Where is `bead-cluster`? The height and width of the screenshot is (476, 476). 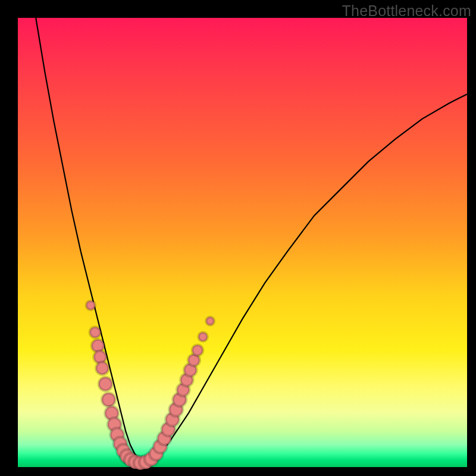
bead-cluster is located at coordinates (150, 386).